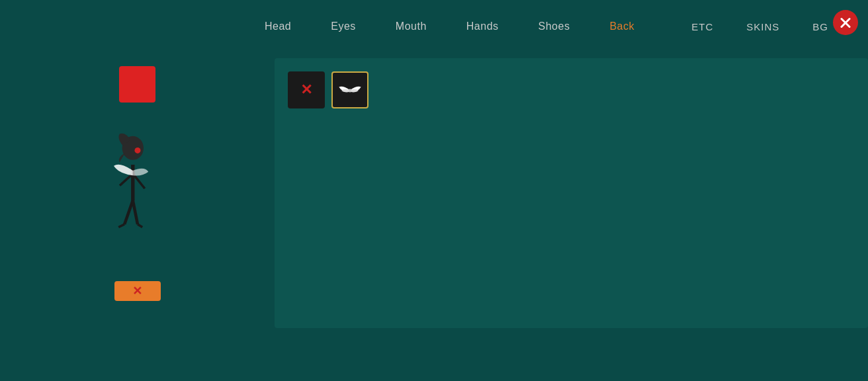 The image size is (868, 381). Describe the element at coordinates (306, 90) in the screenshot. I see `item-none: ✕` at that location.